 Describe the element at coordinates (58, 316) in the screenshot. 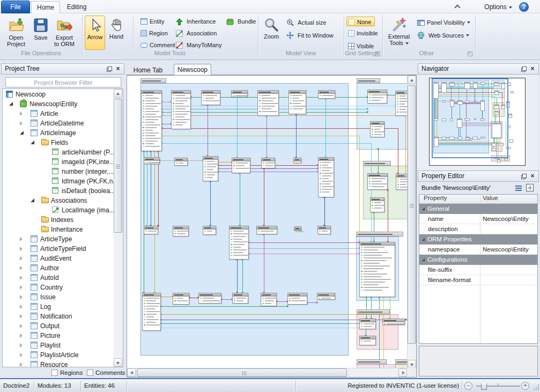

I see `tree-item-notification: Notification` at that location.